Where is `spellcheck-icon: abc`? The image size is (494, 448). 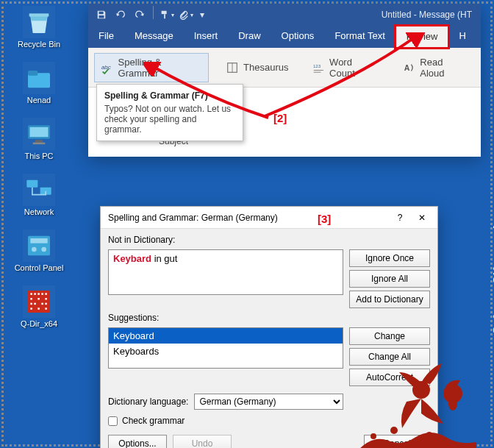 spellcheck-icon: abc is located at coordinates (107, 68).